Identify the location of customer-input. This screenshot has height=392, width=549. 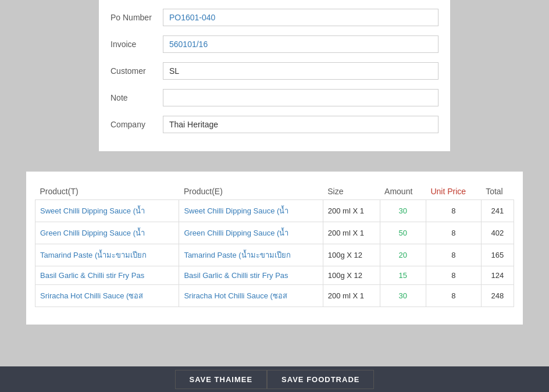
(301, 71).